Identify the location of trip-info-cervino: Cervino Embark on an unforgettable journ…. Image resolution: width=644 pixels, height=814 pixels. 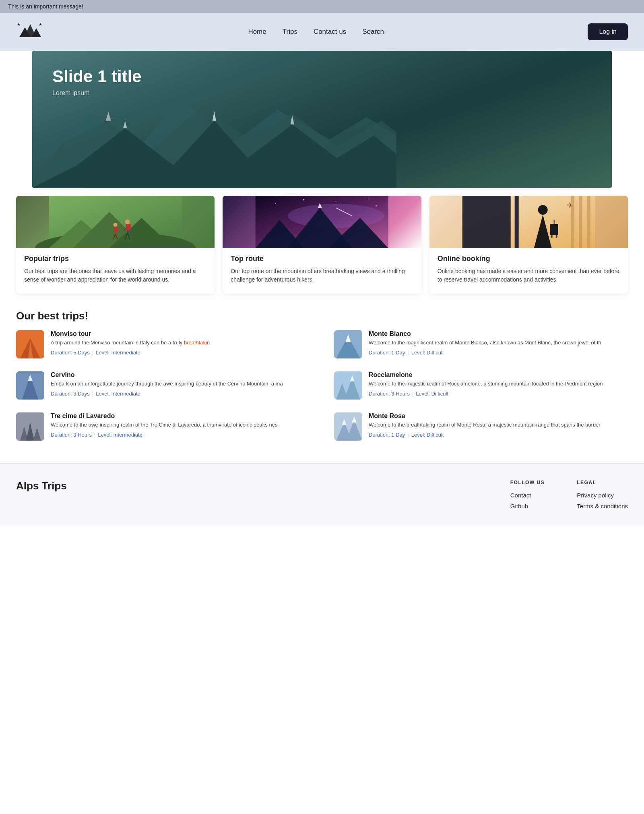
(180, 384).